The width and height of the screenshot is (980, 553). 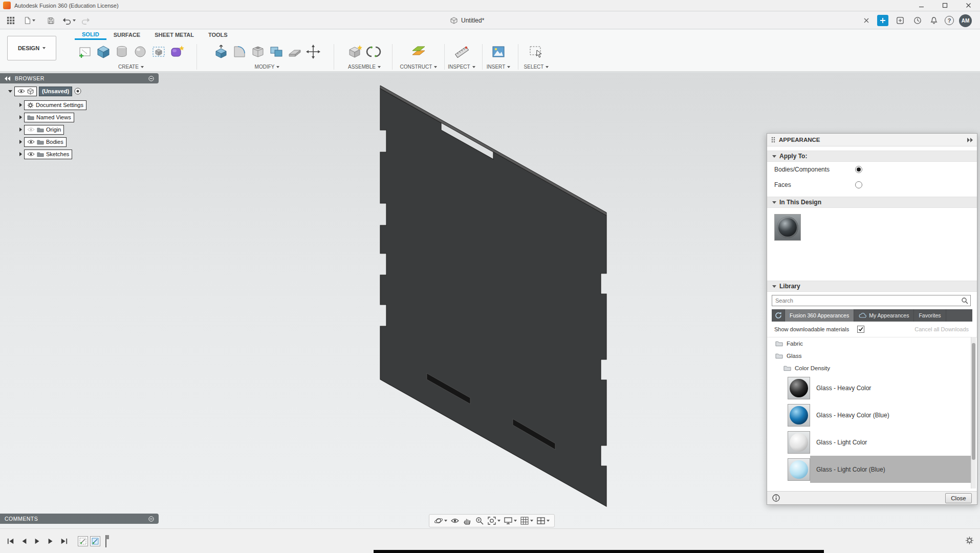 What do you see at coordinates (11, 20) in the screenshot?
I see `app-grid-menu-button` at bounding box center [11, 20].